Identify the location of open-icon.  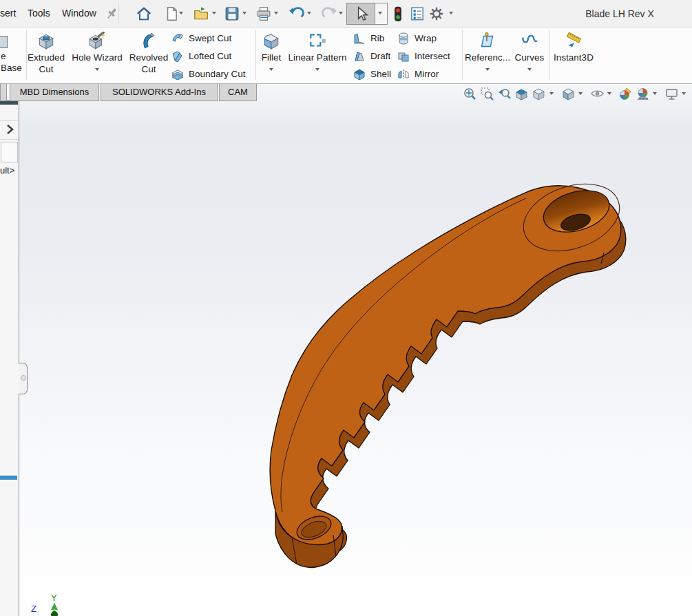
(201, 14).